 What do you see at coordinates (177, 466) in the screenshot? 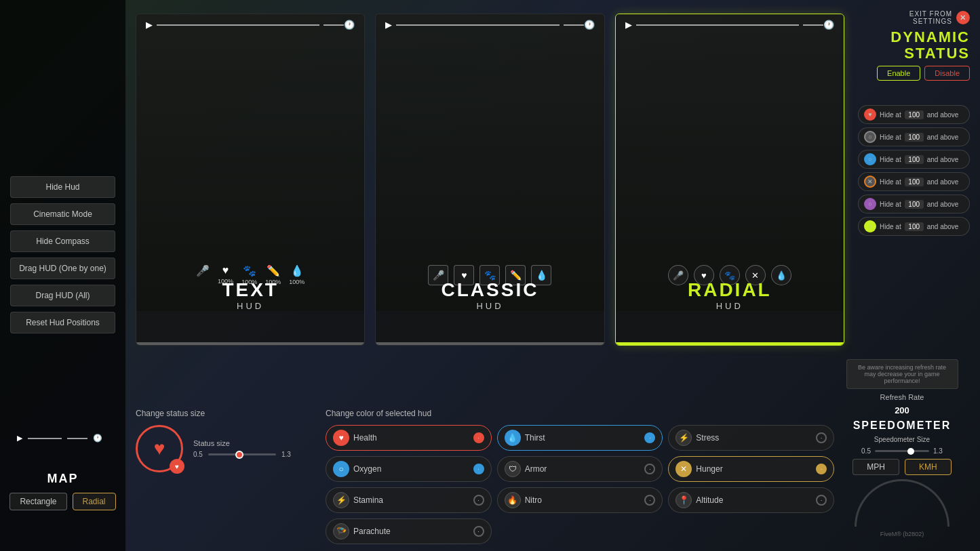
I see `small-heart-preview: ♥` at bounding box center [177, 466].